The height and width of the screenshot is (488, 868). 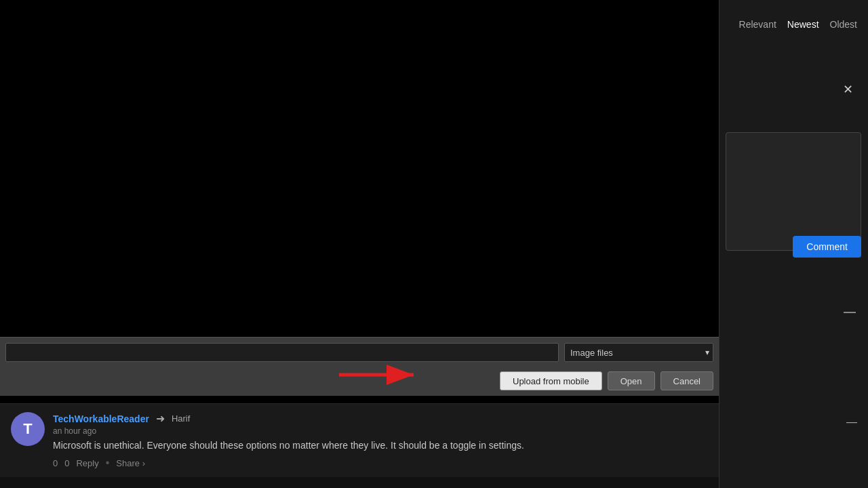 What do you see at coordinates (359, 441) in the screenshot?
I see `comment-item: T TechWorkableReader ➜ Harif an hour ago…` at bounding box center [359, 441].